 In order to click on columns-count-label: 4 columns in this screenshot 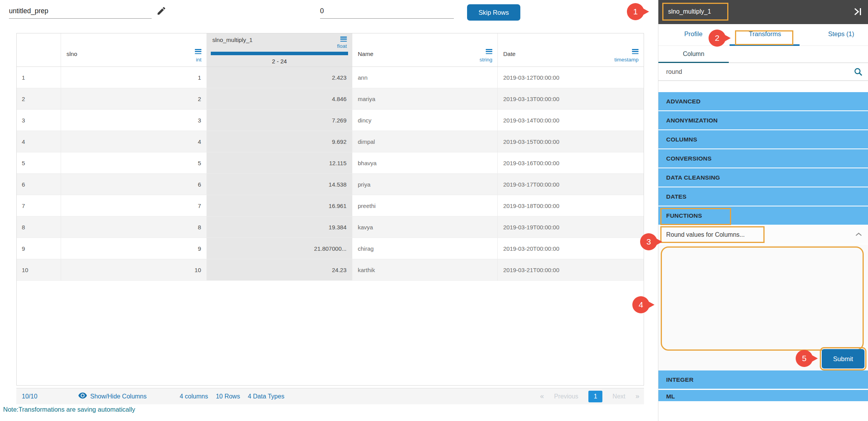, I will do `click(194, 397)`.